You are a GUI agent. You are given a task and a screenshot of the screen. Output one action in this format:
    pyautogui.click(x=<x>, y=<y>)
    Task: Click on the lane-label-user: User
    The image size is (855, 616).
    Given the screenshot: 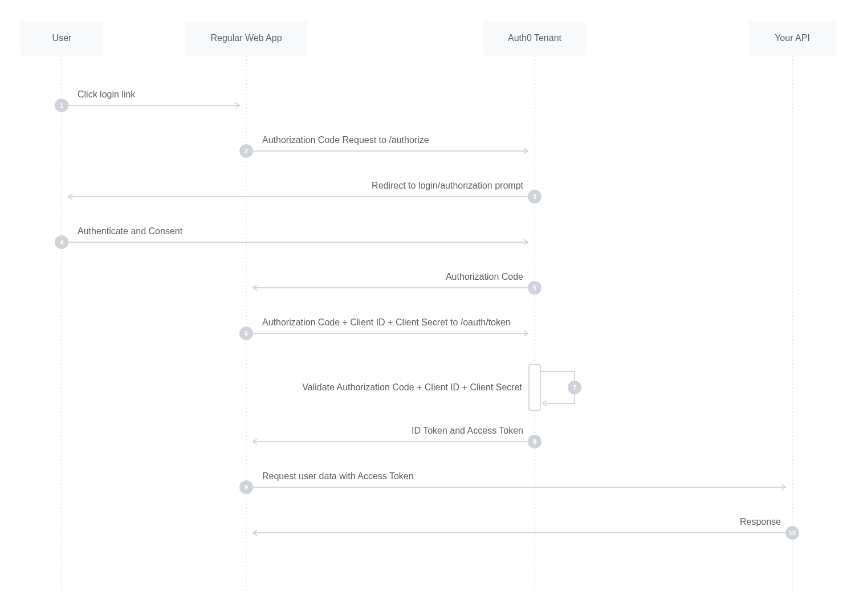 What is the action you would take?
    pyautogui.click(x=62, y=38)
    